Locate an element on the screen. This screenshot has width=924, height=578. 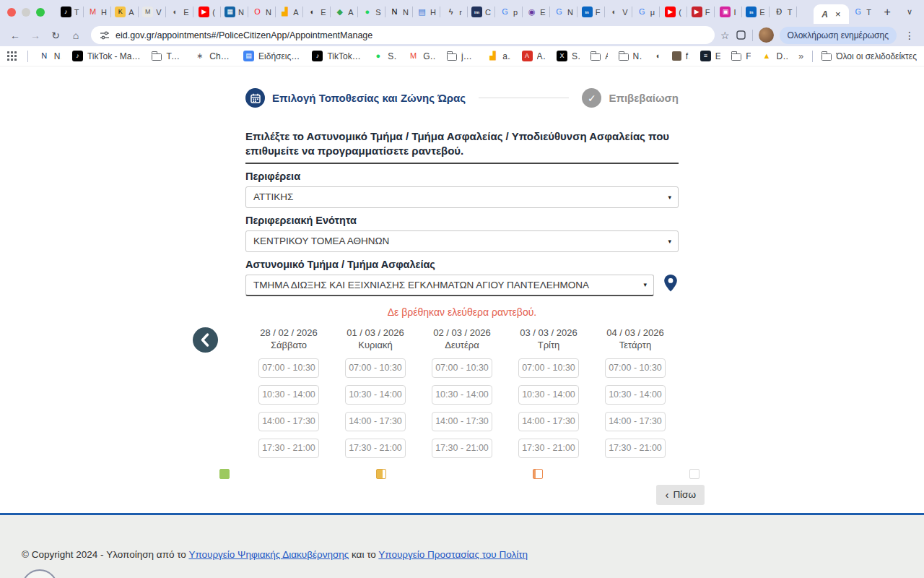
browser-tab: MV is located at coordinates (152, 12).